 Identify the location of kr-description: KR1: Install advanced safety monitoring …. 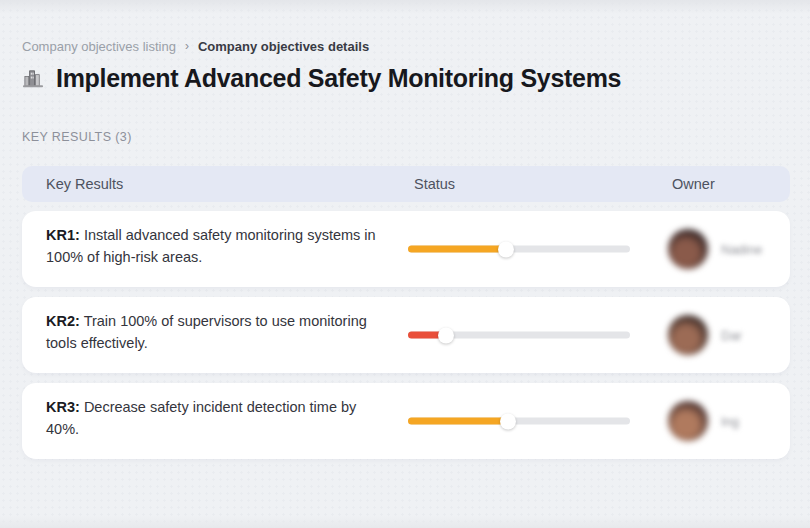
(214, 246).